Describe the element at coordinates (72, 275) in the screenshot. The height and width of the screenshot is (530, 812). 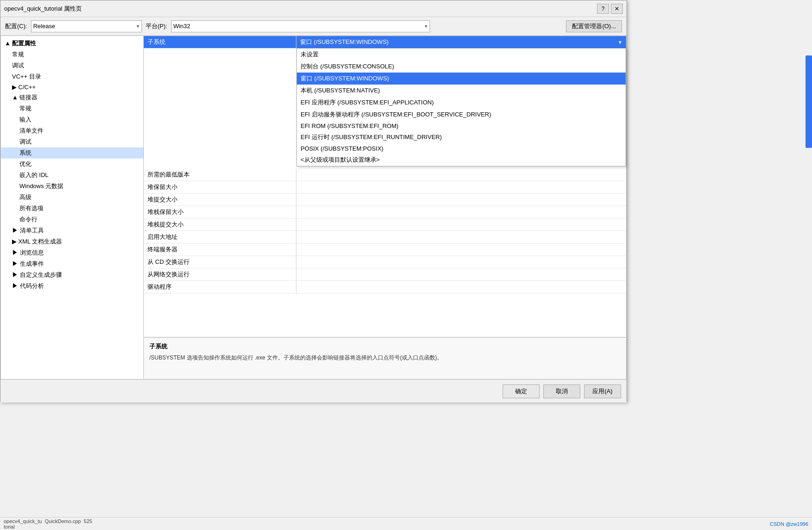
I see `tree-item: ▶ 自定义生成步骤` at that location.